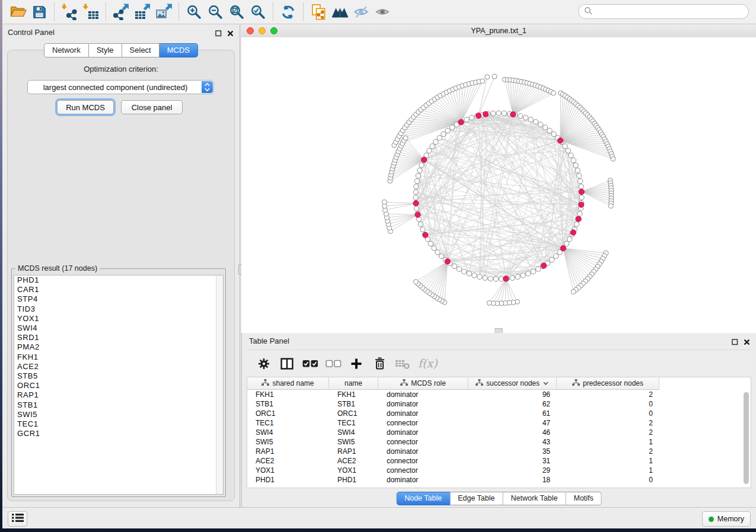 This screenshot has height=532, width=756. I want to click on mcds-result-item: FKH1, so click(119, 357).